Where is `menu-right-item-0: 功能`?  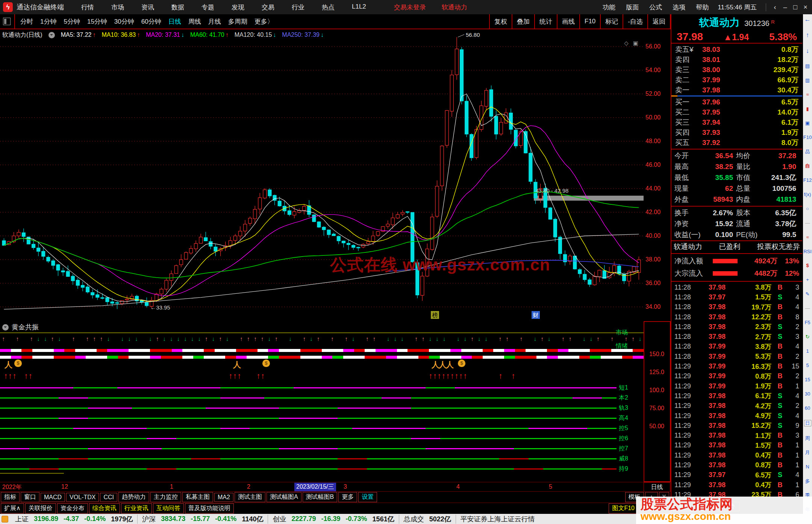 menu-right-item-0: 功能 is located at coordinates (609, 8).